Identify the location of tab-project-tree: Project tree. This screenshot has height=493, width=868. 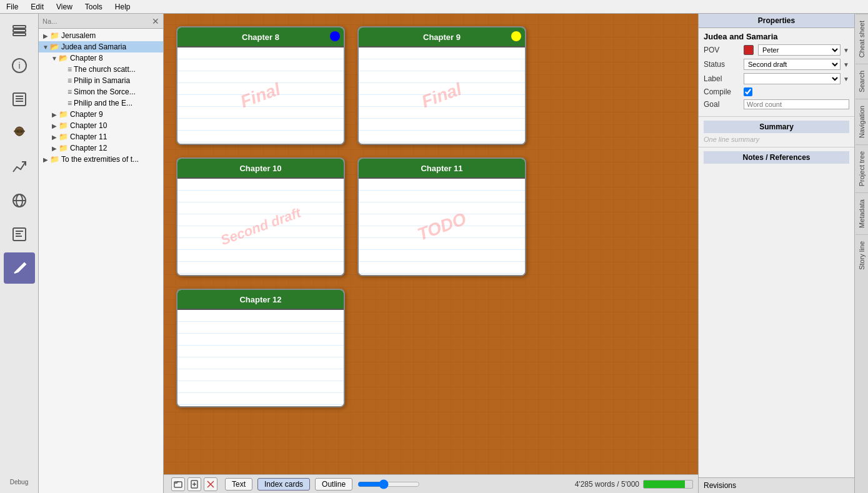
(862, 169).